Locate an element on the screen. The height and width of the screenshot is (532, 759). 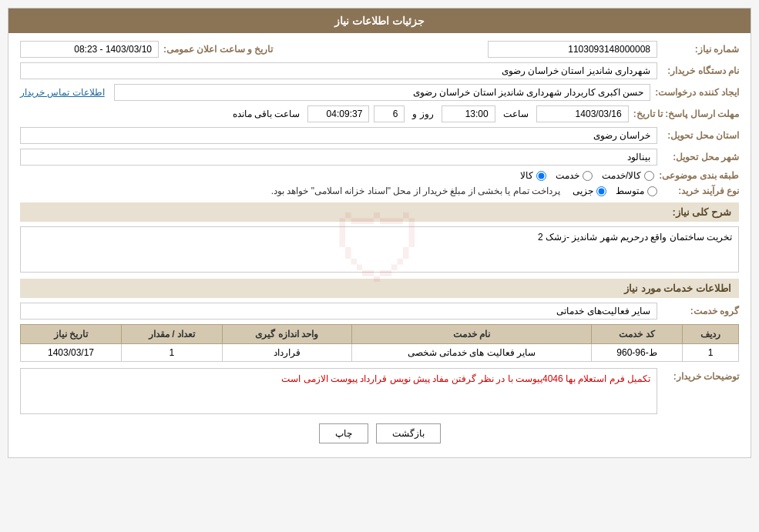
description-area: 🛡 تخریت ساختمان واقع درحریم شهر شاندیز -… is located at coordinates (379, 249).